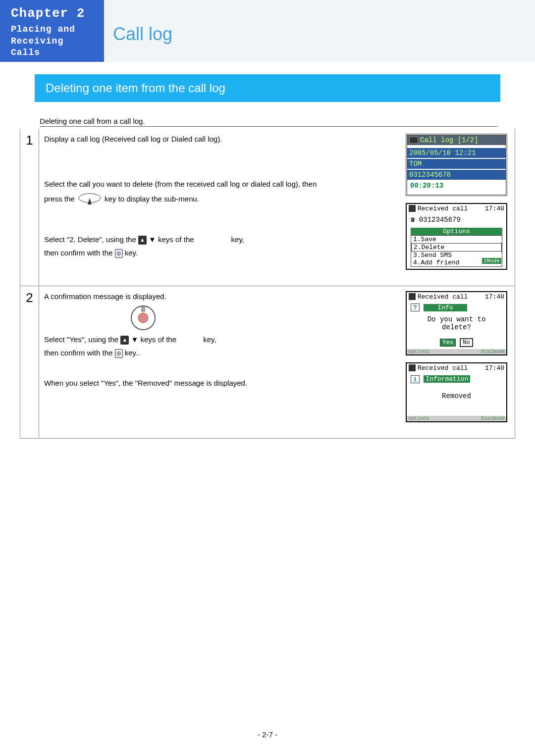 This screenshot has height=756, width=535. Describe the element at coordinates (30, 362) in the screenshot. I see `step-number: 2` at that location.